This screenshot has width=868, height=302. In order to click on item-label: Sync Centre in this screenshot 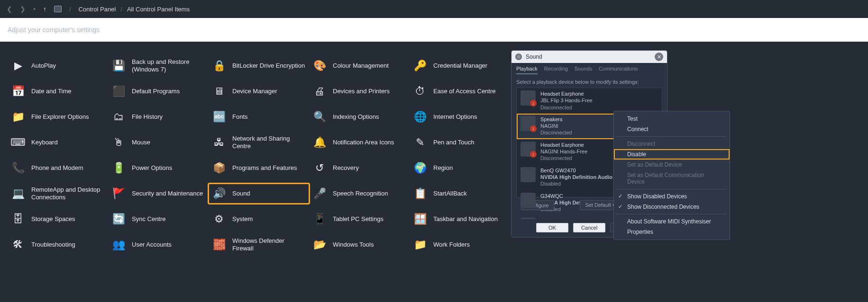, I will do `click(149, 219)`.